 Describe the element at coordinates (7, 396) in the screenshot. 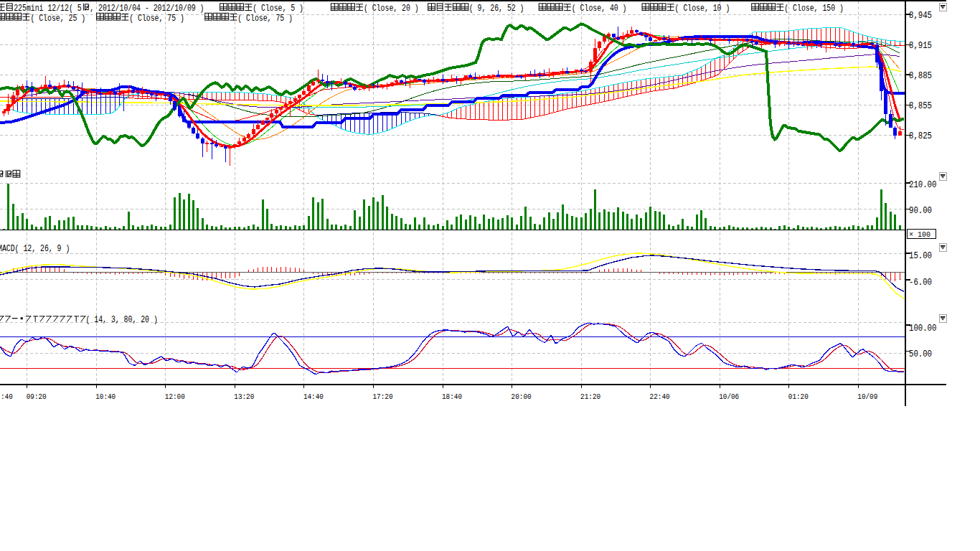

I see `svg-text: :40` at that location.